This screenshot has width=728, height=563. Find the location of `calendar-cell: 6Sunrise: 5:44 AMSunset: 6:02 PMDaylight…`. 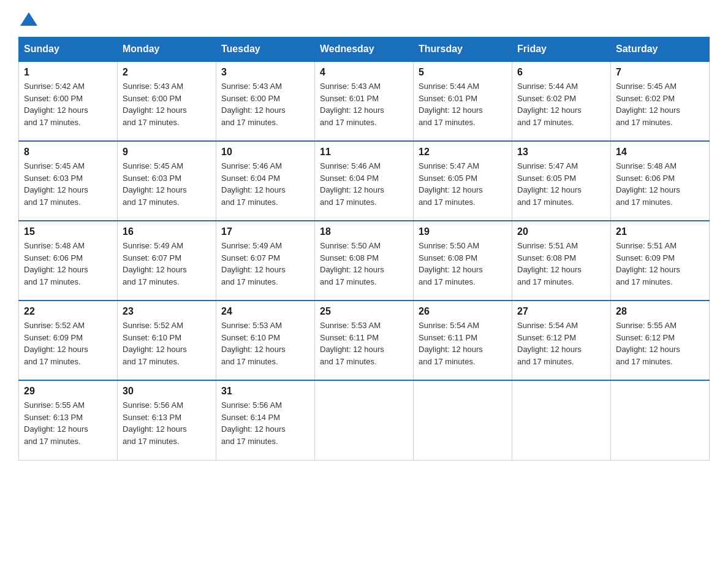

calendar-cell: 6Sunrise: 5:44 AMSunset: 6:02 PMDaylight… is located at coordinates (561, 101).